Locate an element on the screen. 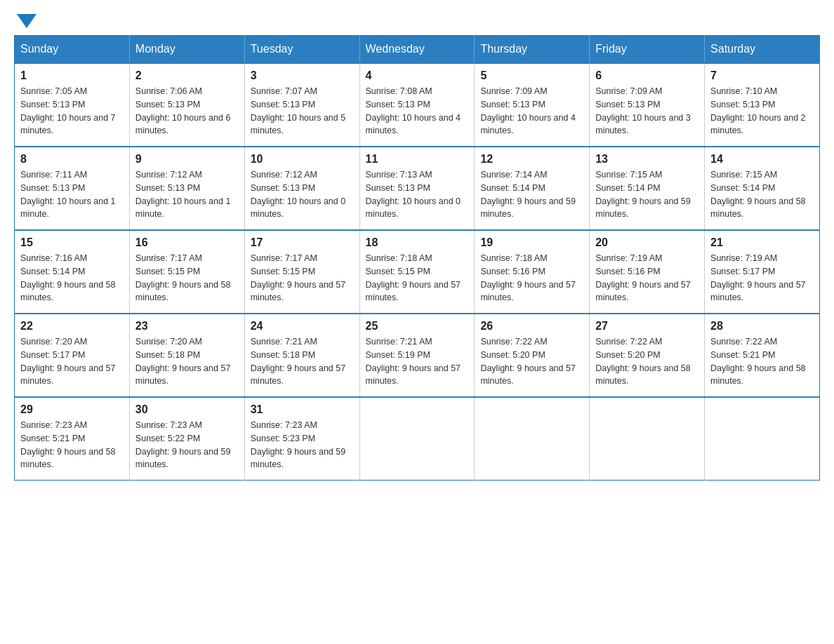  day-number: 31 is located at coordinates (302, 410).